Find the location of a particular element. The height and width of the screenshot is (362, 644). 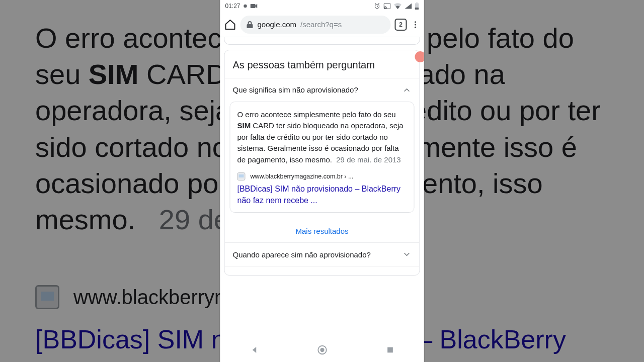

paa-question-2: Quando aparece sim não aprovisionado? is located at coordinates (322, 254).